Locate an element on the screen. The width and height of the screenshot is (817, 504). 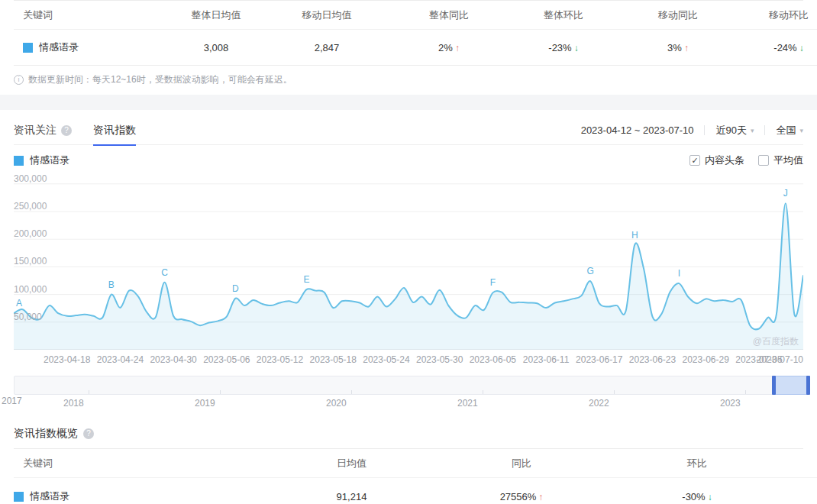
peak-marker-A: A is located at coordinates (19, 303).